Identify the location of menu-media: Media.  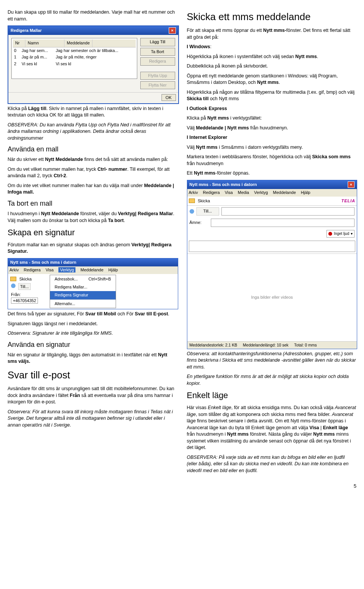
(243, 192).